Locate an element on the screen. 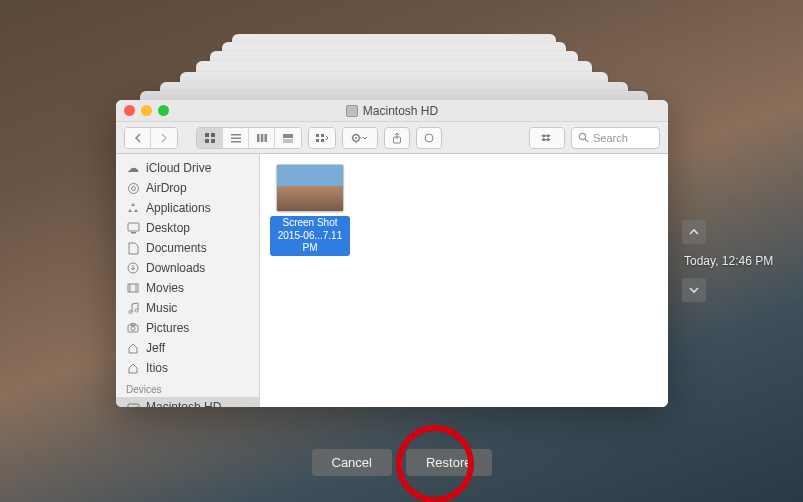 The width and height of the screenshot is (803, 502). arrange-button is located at coordinates (322, 138).